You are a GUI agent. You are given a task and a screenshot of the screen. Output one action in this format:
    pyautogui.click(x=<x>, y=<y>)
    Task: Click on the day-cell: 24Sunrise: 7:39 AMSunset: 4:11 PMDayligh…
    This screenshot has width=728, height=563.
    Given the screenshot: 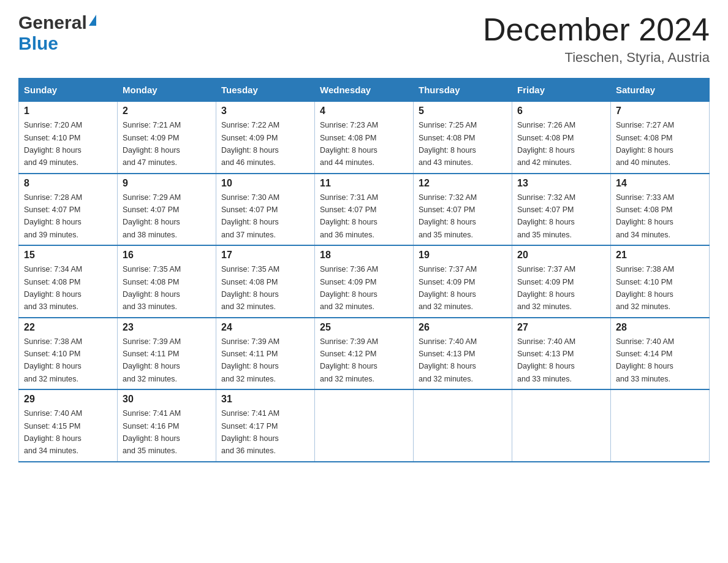 What is the action you would take?
    pyautogui.click(x=266, y=354)
    